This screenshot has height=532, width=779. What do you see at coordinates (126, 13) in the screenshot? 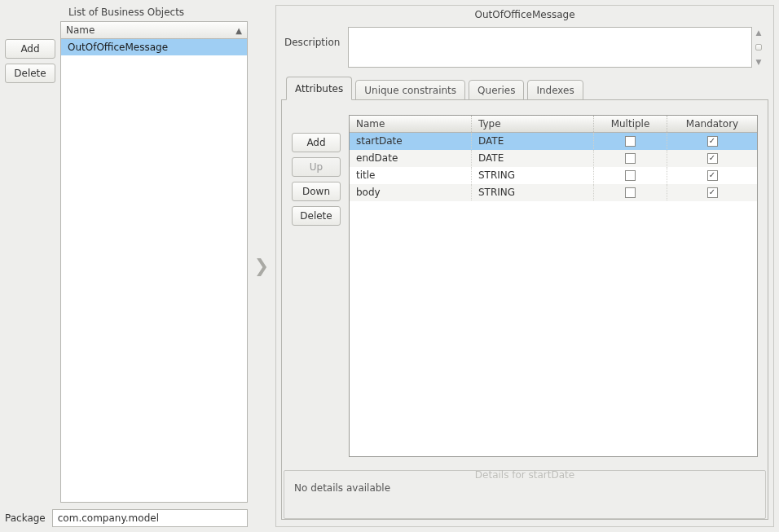
I see `business-objects-title: List of Business Objects` at bounding box center [126, 13].